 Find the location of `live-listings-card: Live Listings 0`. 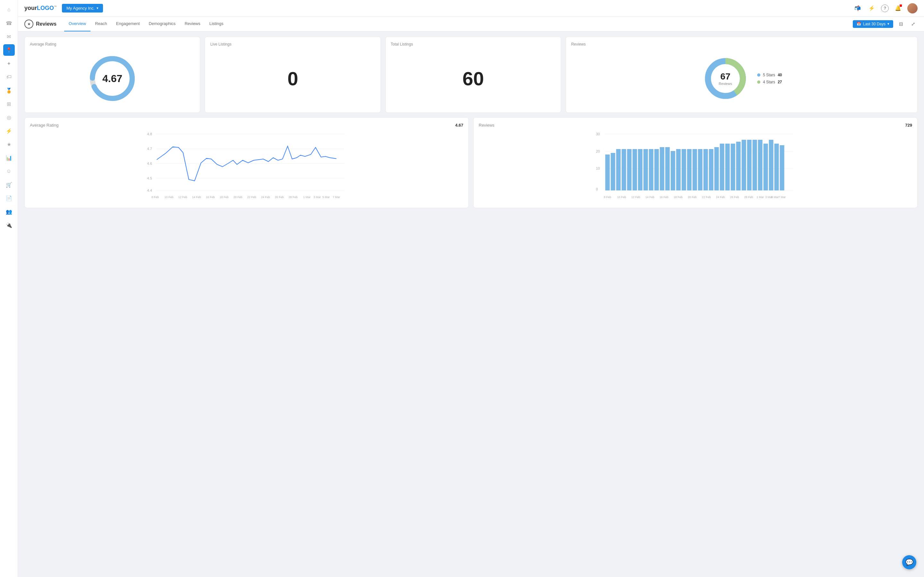

live-listings-card: Live Listings 0 is located at coordinates (292, 75).